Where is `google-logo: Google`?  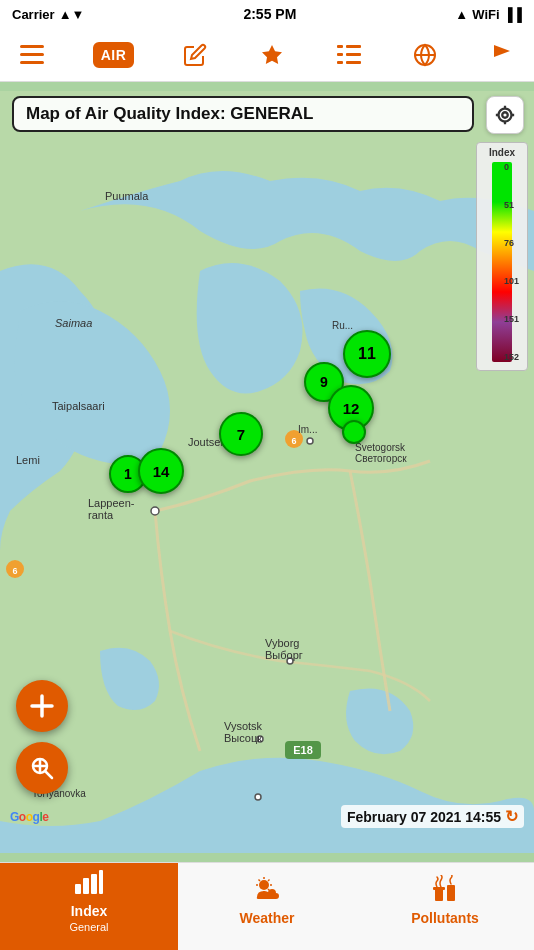
google-logo: Google is located at coordinates (29, 817).